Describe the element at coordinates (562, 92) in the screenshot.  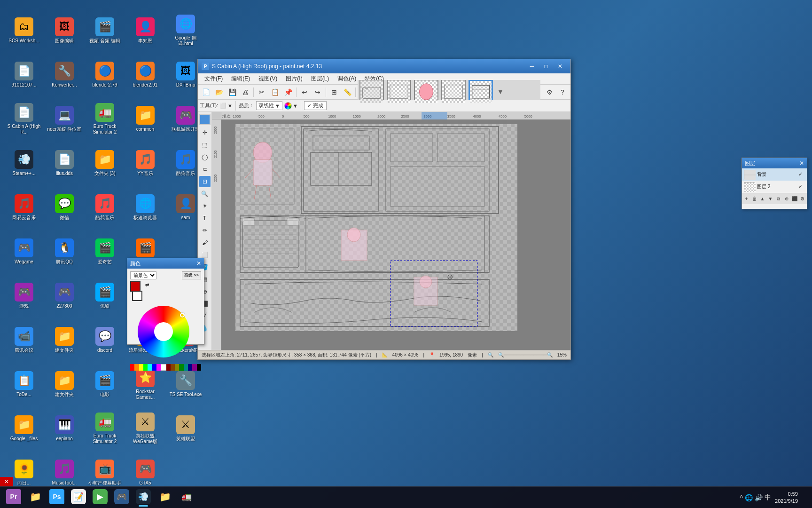
I see `help-button: ?` at that location.